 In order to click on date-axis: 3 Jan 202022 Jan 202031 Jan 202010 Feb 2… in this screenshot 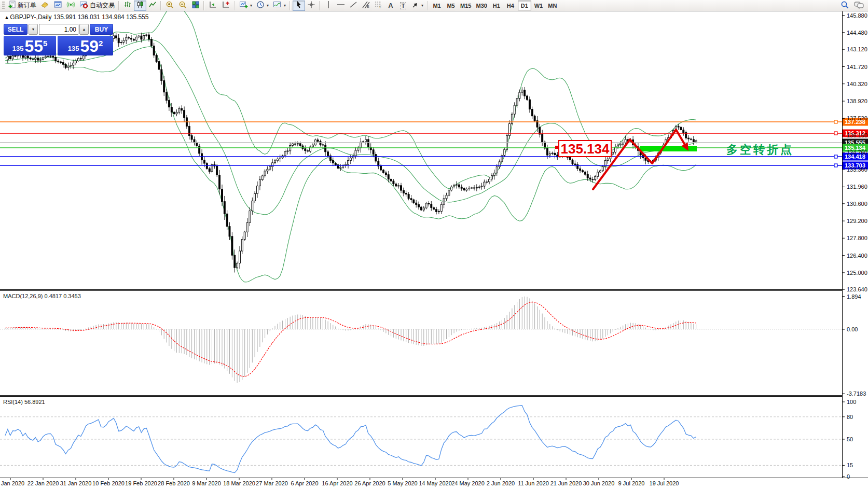, I will do `click(339, 482)`.